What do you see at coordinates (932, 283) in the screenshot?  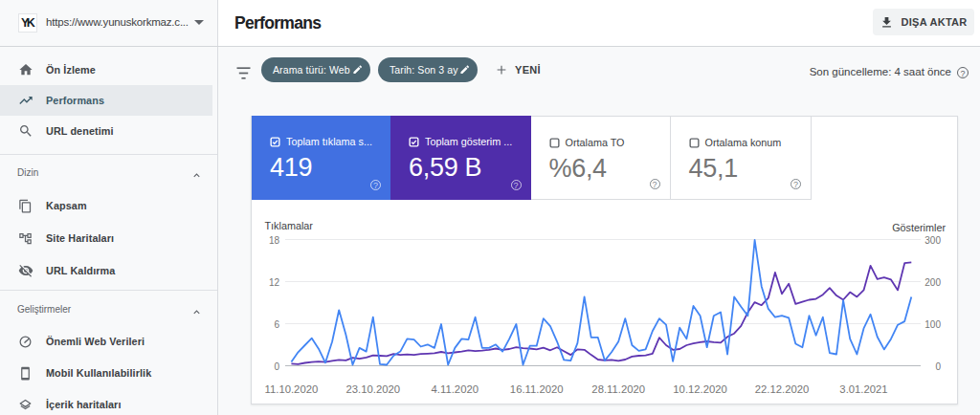 I see `svg-text: 200` at bounding box center [932, 283].